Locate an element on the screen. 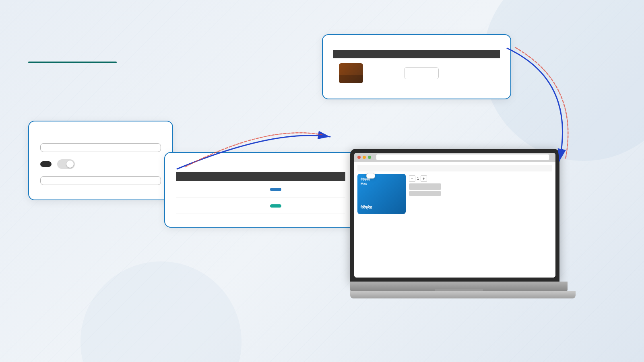 This screenshot has width=644, height=362. laptop-add-to-cart is located at coordinates (425, 187).